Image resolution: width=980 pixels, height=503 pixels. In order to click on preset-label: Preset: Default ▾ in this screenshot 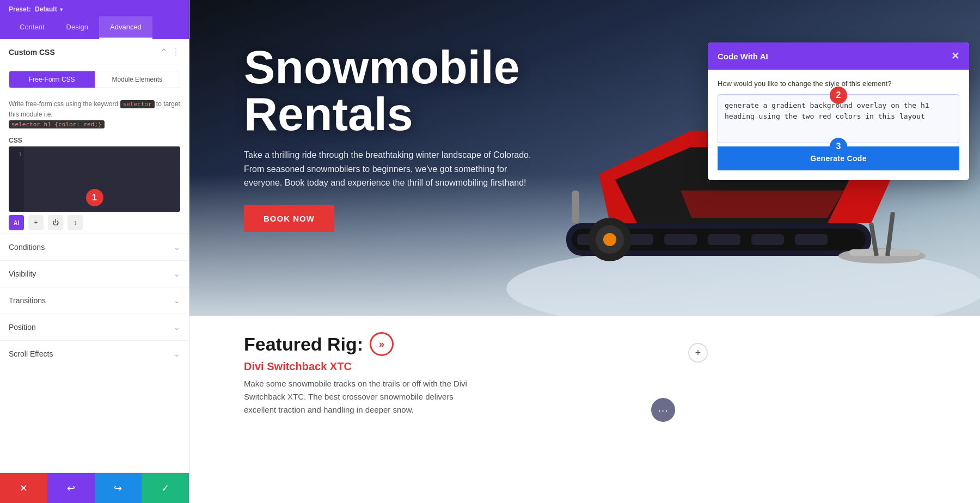, I will do `click(95, 9)`.